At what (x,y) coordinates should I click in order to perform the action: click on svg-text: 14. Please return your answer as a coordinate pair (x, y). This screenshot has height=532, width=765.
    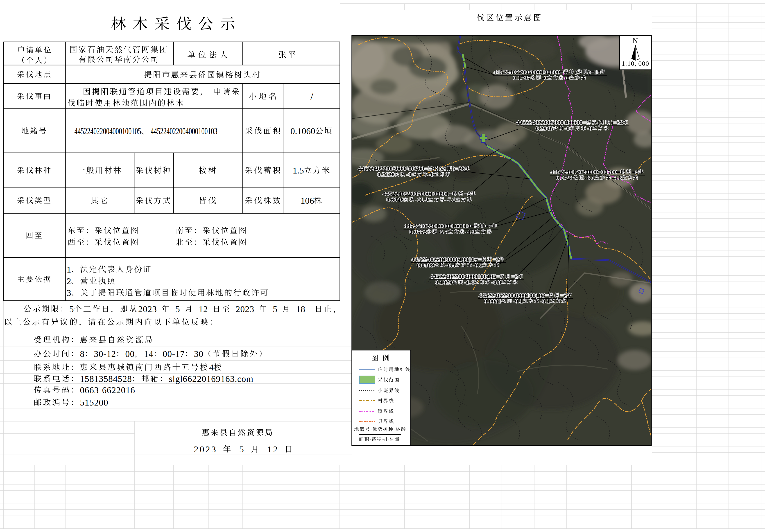
    Looking at the image, I should click on (149, 354).